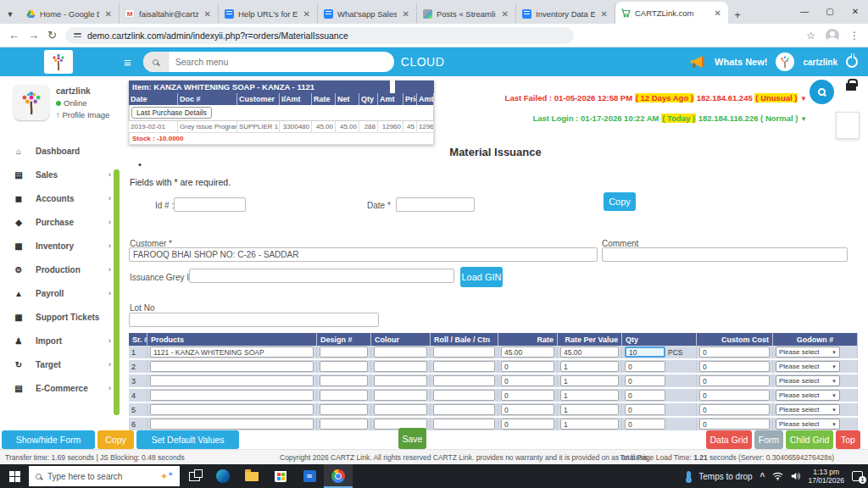 This screenshot has width=868, height=488. What do you see at coordinates (31, 103) in the screenshot?
I see `user-avatar` at bounding box center [31, 103].